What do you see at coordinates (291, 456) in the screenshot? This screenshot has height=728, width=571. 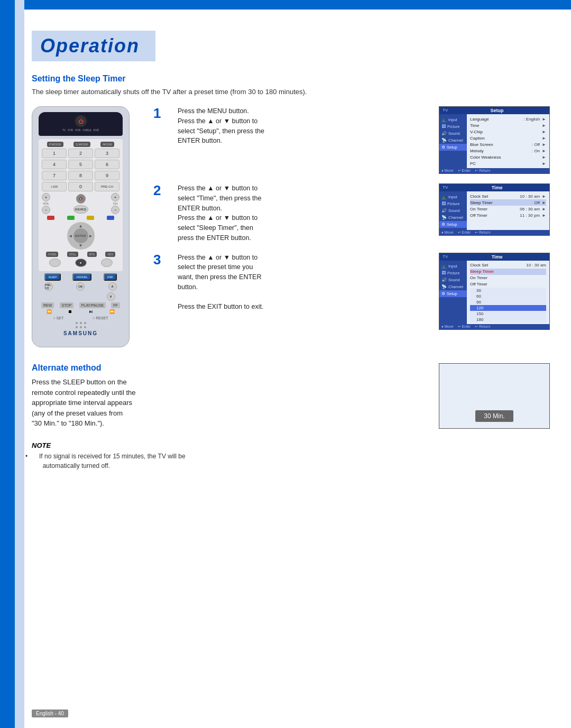 I see `note-section: NOTE If no signal is received for 15 min…` at bounding box center [291, 456].